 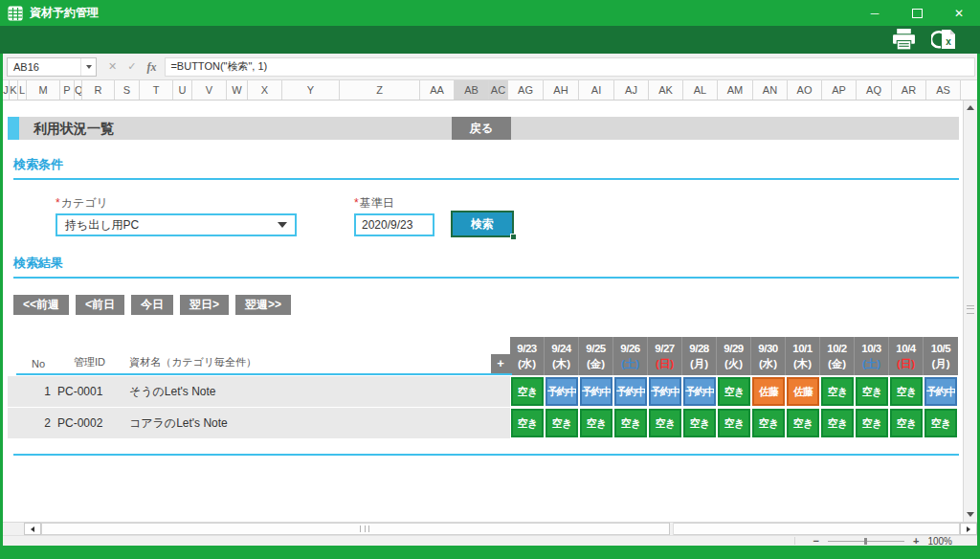 I want to click on day-of-week-label: (木), so click(x=802, y=364).